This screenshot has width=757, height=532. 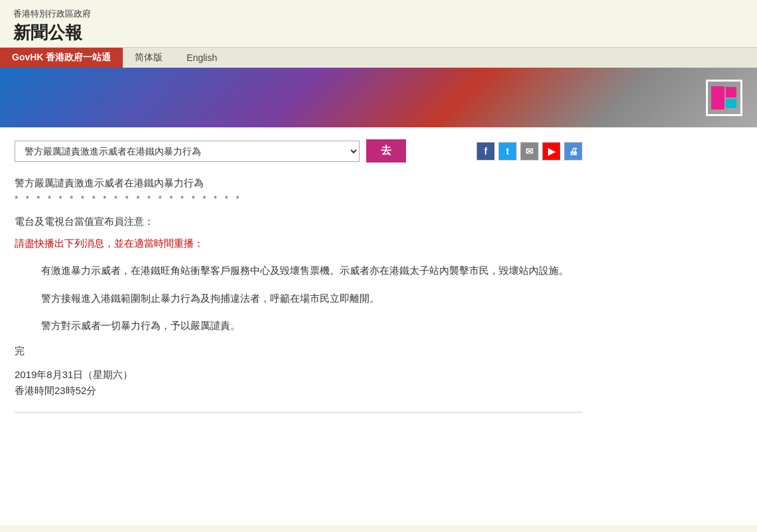 I want to click on org-name: 香港特別行政區政府, so click(x=378, y=14).